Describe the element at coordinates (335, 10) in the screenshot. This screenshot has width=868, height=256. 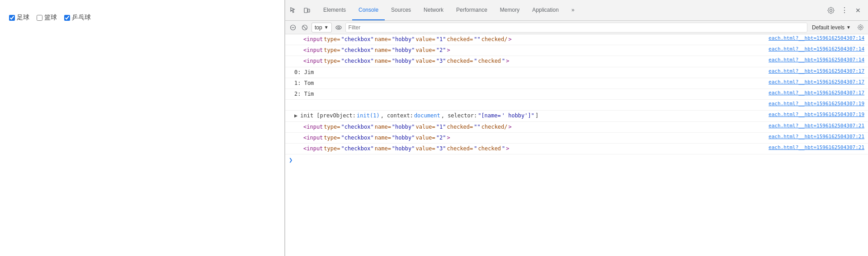
I see `tab-elements: Elements` at that location.